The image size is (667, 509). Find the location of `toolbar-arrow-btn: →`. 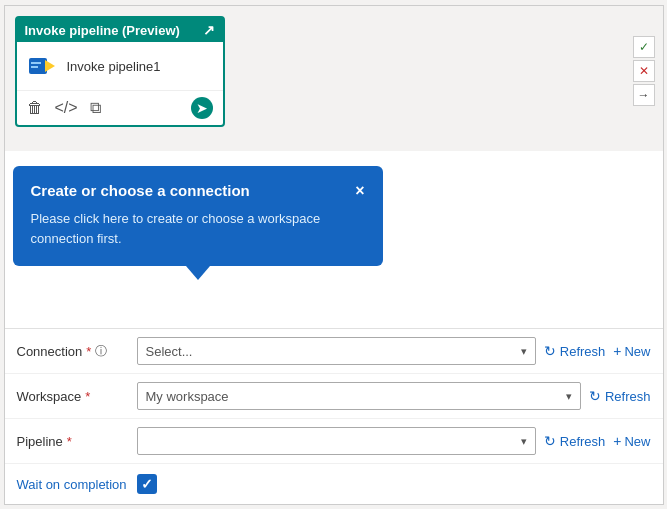

toolbar-arrow-btn: → is located at coordinates (644, 95).